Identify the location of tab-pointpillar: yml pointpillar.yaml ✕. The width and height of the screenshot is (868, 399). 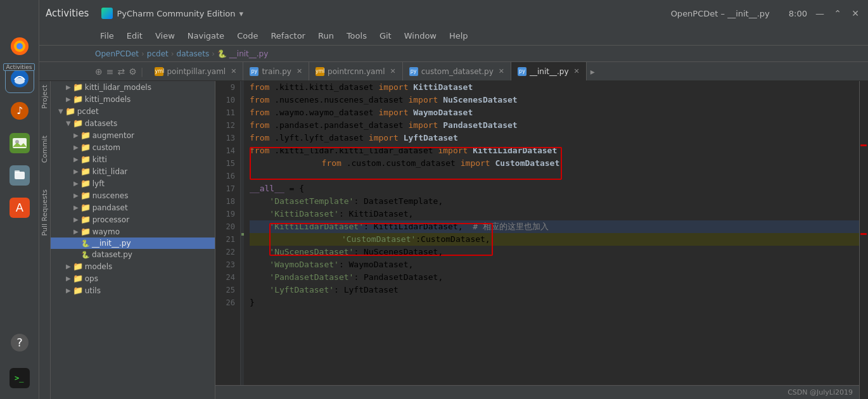
(196, 71).